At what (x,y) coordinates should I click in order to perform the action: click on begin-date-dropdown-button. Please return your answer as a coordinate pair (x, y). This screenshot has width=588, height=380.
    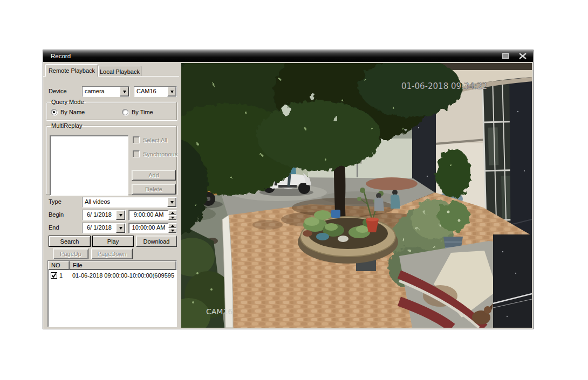
    Looking at the image, I should click on (121, 215).